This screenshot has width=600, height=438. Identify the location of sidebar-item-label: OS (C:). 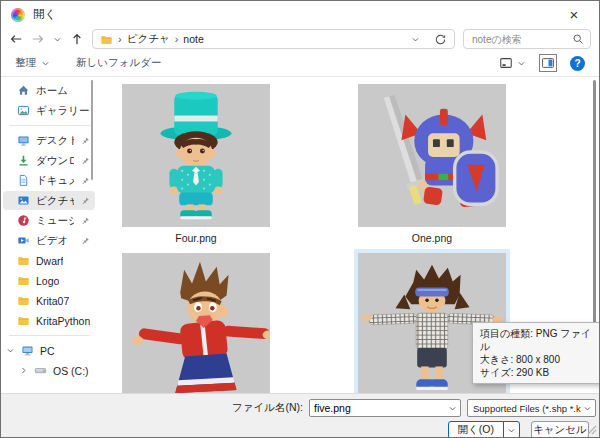
(71, 371).